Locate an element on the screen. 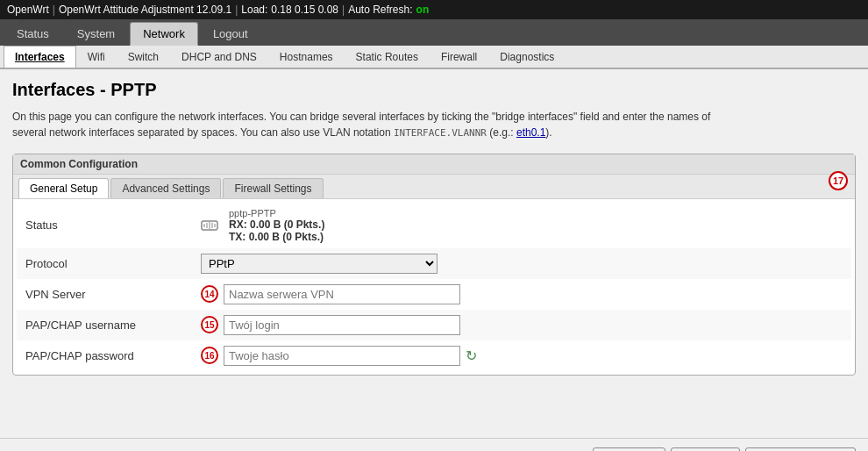  vpn-server-label: VPN Server is located at coordinates (104, 295).